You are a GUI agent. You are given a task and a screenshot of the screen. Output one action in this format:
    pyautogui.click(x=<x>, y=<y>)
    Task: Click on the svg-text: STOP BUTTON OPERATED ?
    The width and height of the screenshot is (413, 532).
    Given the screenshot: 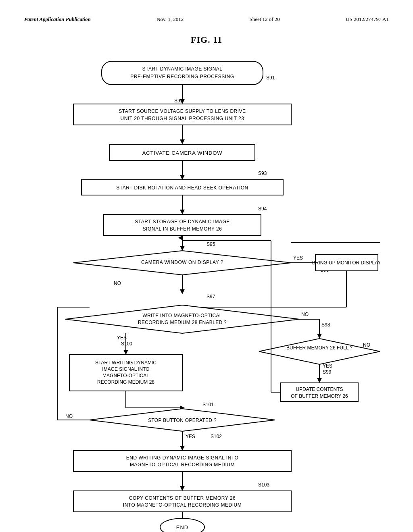 What is the action you would take?
    pyautogui.click(x=182, y=420)
    